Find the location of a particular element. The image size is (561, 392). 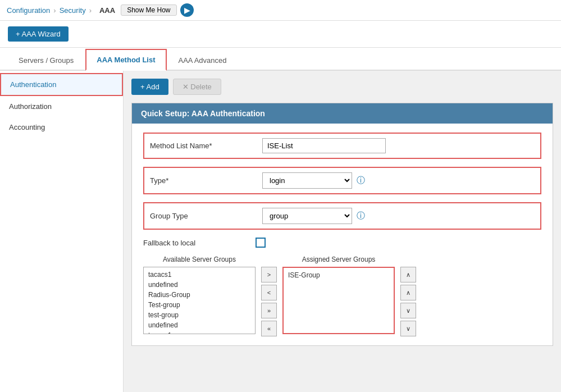

aaa-wizard-button: + AAA Wizard is located at coordinates (38, 34).